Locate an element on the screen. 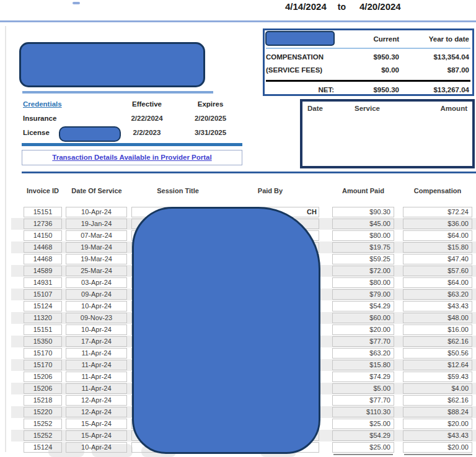 This screenshot has height=457, width=476. compensation-summary-table: Current Year to date COMPENSATION $950.3… is located at coordinates (368, 62).